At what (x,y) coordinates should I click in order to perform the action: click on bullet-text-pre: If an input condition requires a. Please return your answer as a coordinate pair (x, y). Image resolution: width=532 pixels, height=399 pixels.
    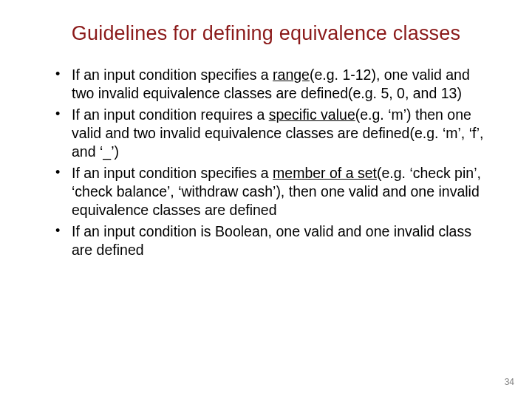
    Looking at the image, I should click on (170, 115).